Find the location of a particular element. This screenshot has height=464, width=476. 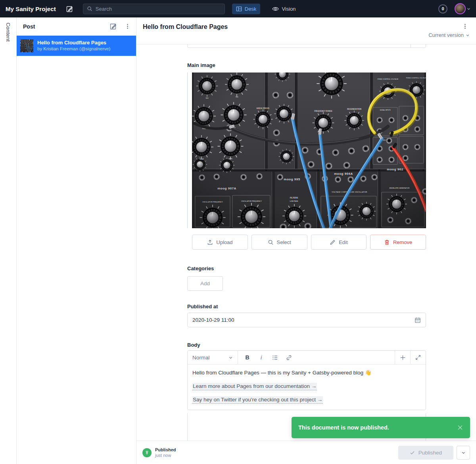

body-paragraph: Hello from Cloudflare Pages — this is my… is located at coordinates (307, 373).